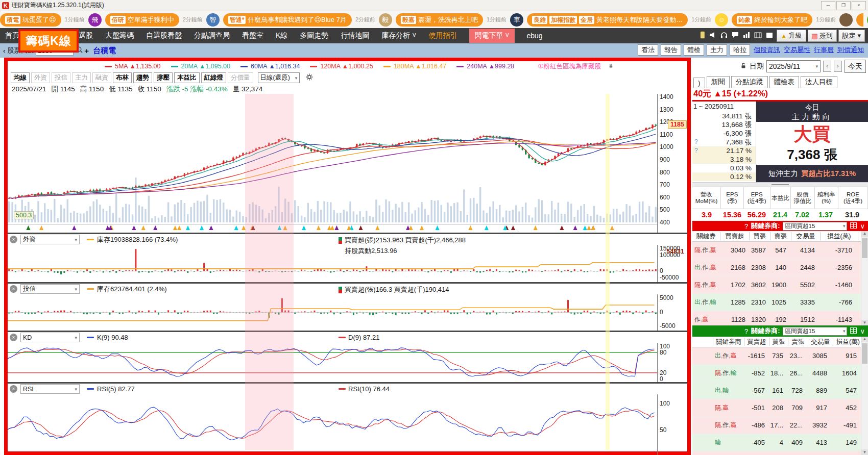 The image size is (868, 455). I want to click on sidebar-tab-3: 體檢表, so click(784, 82).